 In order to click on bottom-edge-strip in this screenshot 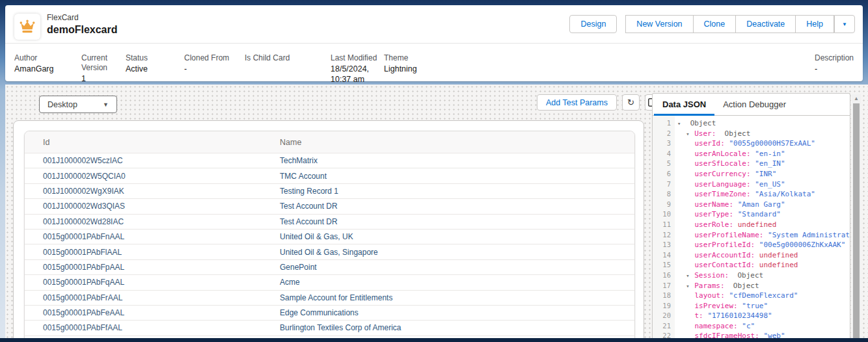, I will do `click(434, 340)`.